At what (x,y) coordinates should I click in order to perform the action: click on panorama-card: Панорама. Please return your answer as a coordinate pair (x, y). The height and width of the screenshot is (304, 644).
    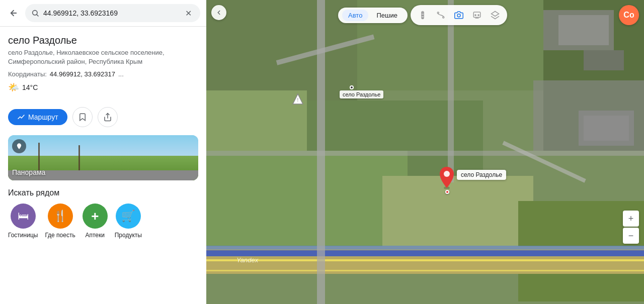
    Looking at the image, I should click on (103, 158).